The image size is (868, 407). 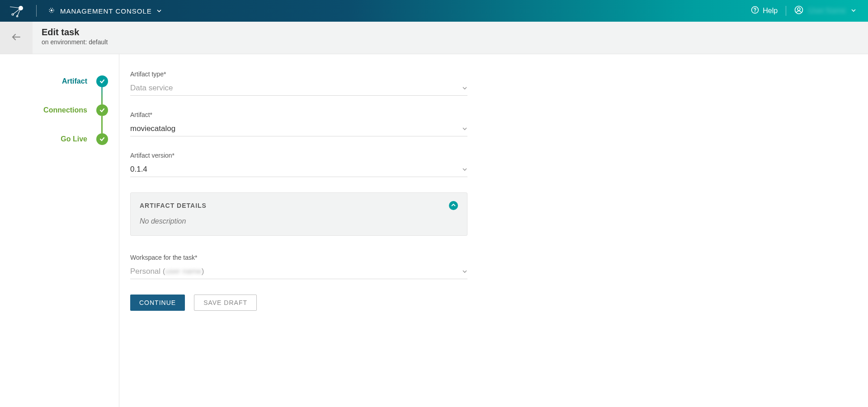 What do you see at coordinates (299, 267) in the screenshot?
I see `field-workspace: Workspace for the task* Personal (user n…` at bounding box center [299, 267].